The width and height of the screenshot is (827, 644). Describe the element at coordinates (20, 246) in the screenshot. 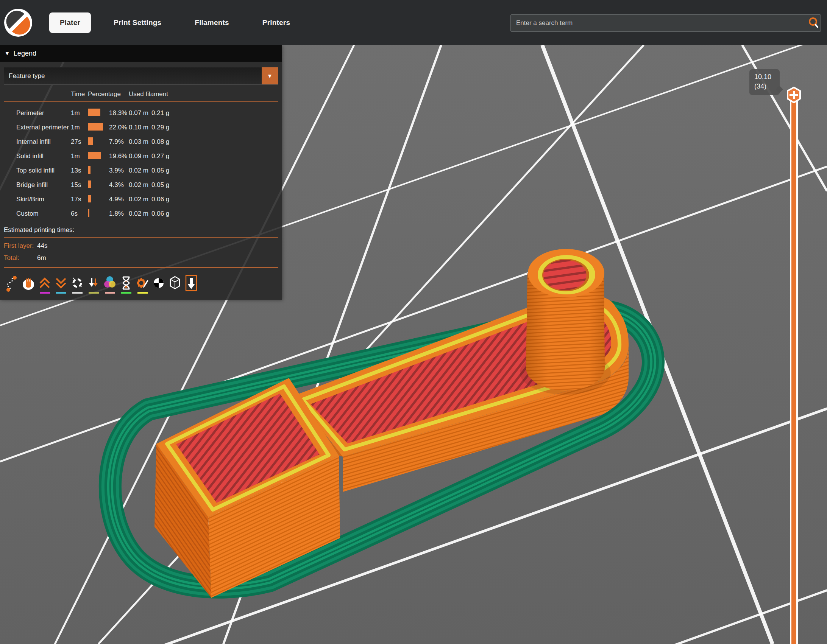

I see `first-layer-label: First layer:` at that location.